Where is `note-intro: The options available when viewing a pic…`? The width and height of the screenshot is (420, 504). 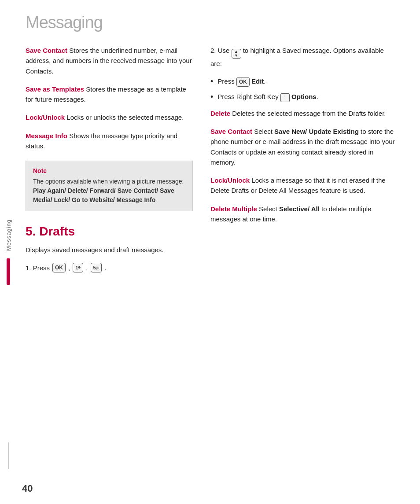 note-intro: The options available when viewing a pic… is located at coordinates (108, 181).